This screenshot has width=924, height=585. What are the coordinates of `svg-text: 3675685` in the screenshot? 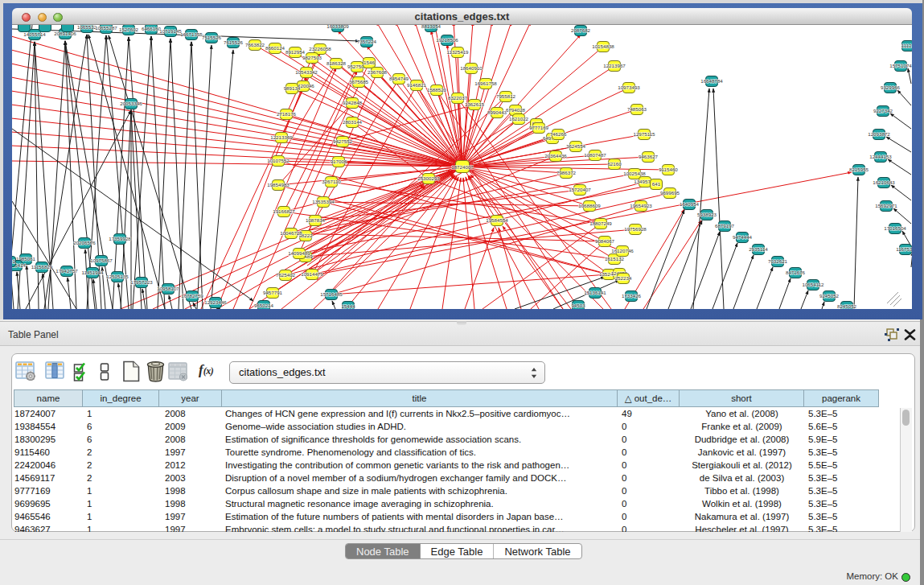 It's located at (359, 82).